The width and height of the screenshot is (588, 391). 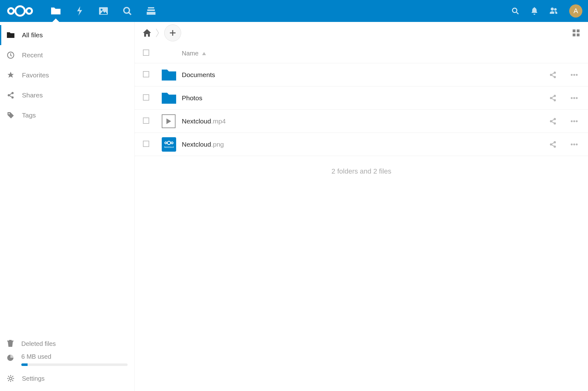 I want to click on select-all-checkbox, so click(x=146, y=53).